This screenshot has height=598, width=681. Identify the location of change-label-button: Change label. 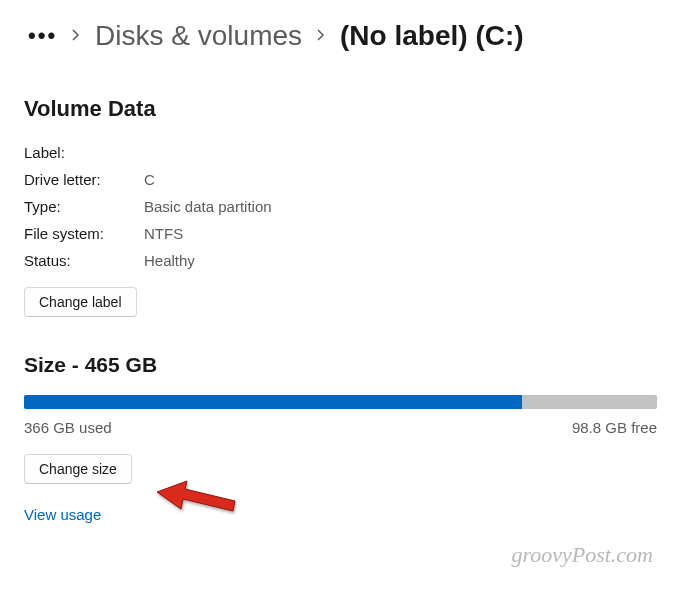
(80, 302).